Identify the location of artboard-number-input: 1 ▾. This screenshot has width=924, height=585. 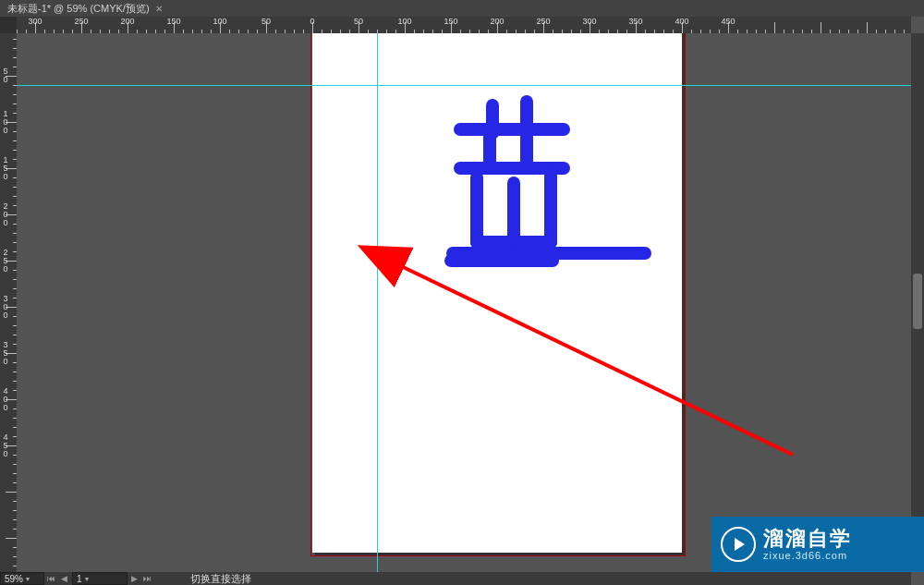
(100, 579).